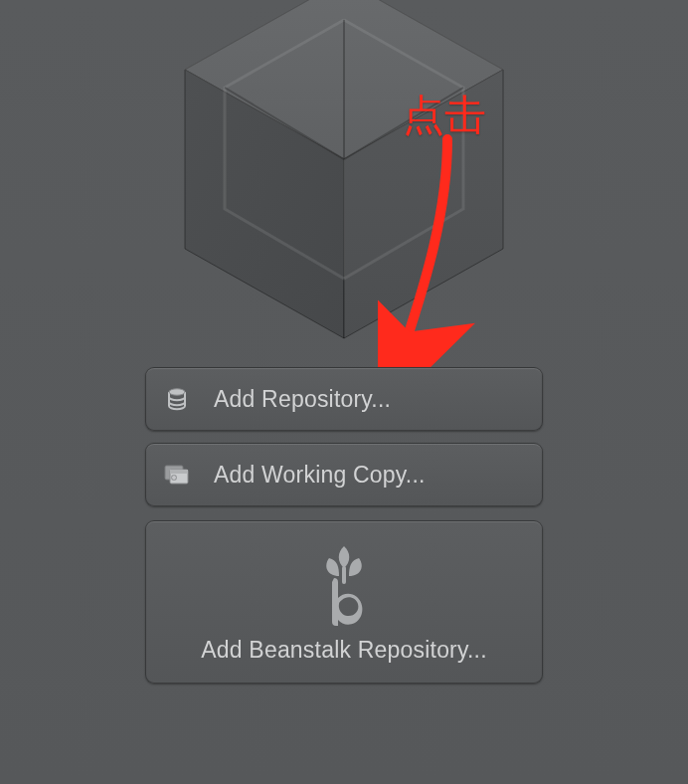 The height and width of the screenshot is (784, 688). Describe the element at coordinates (320, 476) in the screenshot. I see `add-working-copy-label: Add Working Copy...` at that location.